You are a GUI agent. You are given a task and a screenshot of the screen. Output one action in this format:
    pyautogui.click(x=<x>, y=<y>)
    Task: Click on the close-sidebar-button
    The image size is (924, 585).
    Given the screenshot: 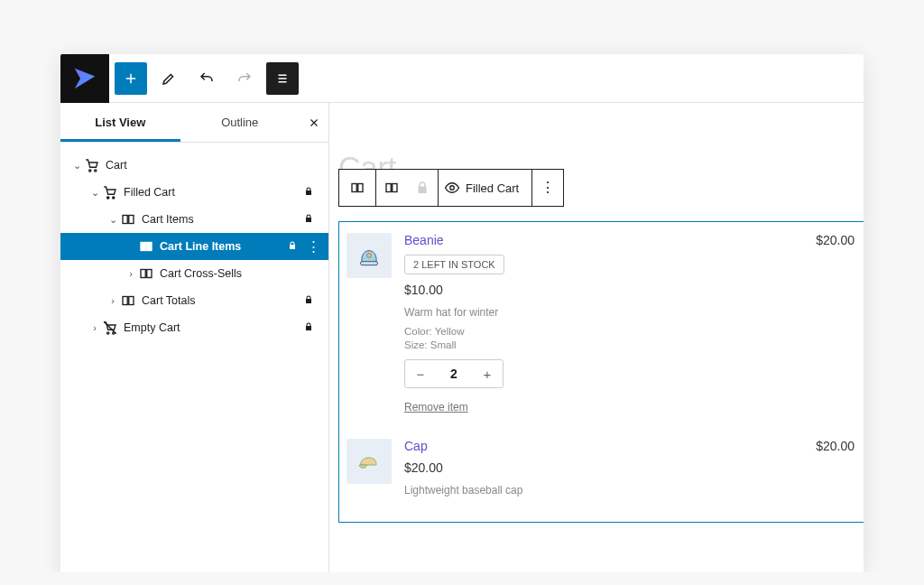 What is the action you would take?
    pyautogui.click(x=314, y=123)
    